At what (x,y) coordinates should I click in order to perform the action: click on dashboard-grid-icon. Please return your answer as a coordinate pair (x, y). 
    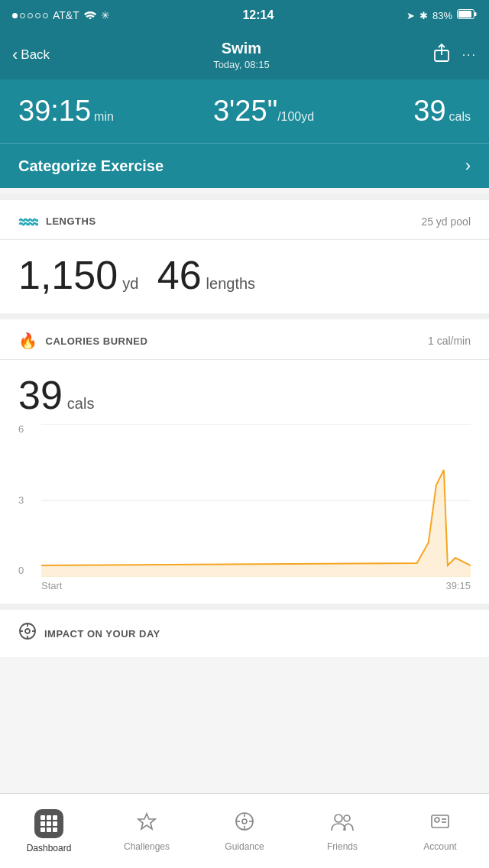
    Looking at the image, I should click on (49, 824).